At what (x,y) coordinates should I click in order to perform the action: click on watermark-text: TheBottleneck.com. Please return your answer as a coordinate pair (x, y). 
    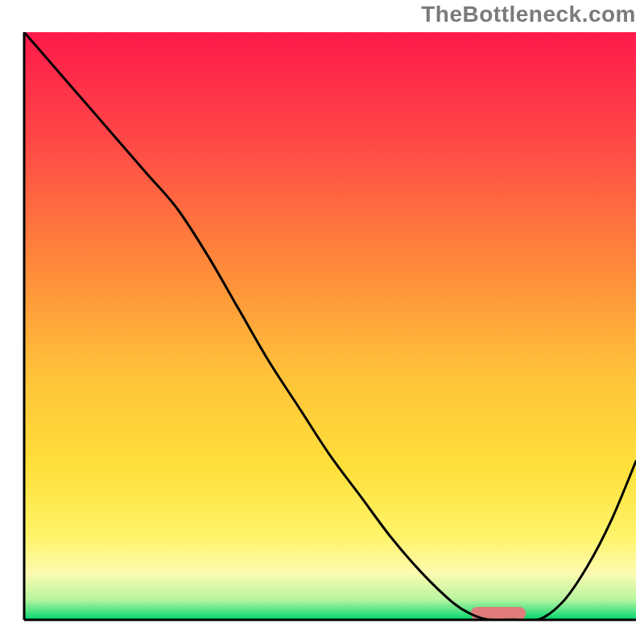
    Looking at the image, I should click on (528, 14).